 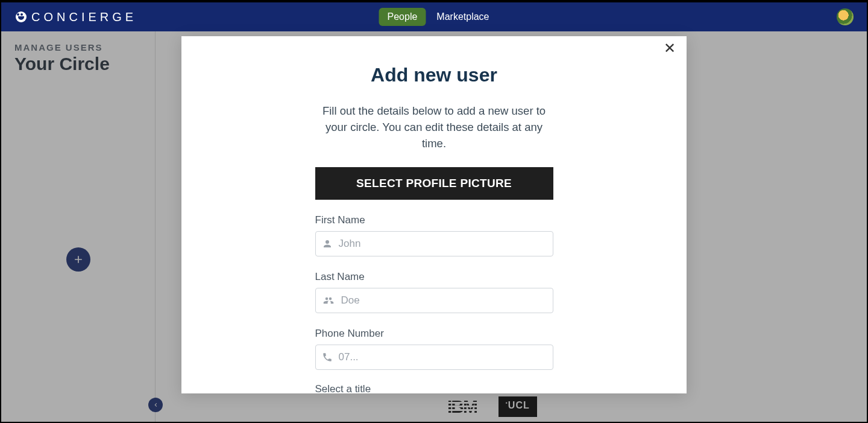 What do you see at coordinates (442, 244) in the screenshot?
I see `first-name-input` at bounding box center [442, 244].